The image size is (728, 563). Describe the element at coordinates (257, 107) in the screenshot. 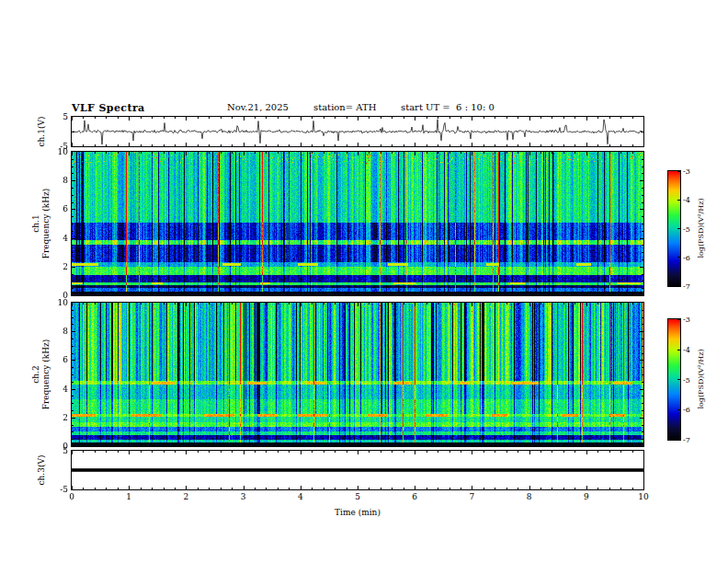

I see `date-label: Nov.21, 2025` at that location.